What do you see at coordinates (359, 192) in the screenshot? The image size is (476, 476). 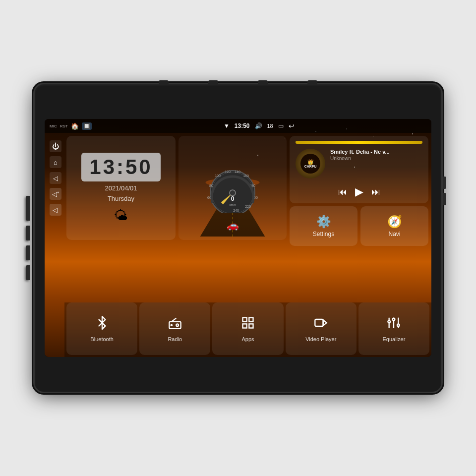 I see `play-button: ▶` at bounding box center [359, 192].